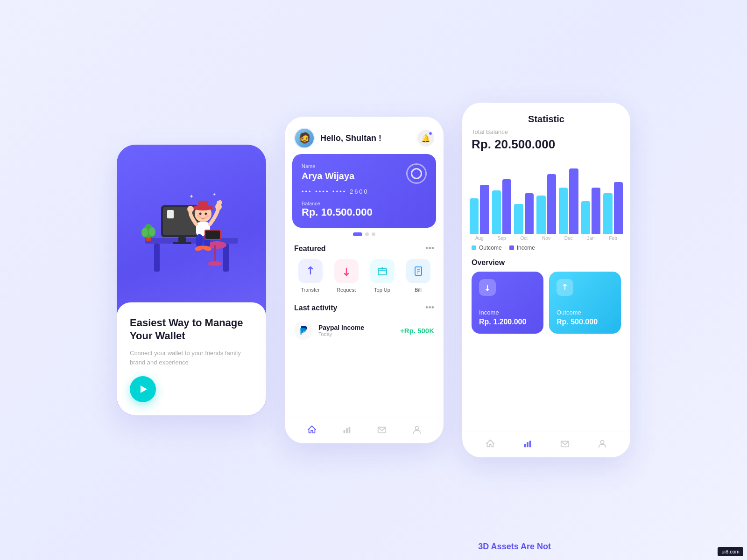 The image size is (747, 560). What do you see at coordinates (526, 248) in the screenshot?
I see `income-legend-label: Income` at bounding box center [526, 248].